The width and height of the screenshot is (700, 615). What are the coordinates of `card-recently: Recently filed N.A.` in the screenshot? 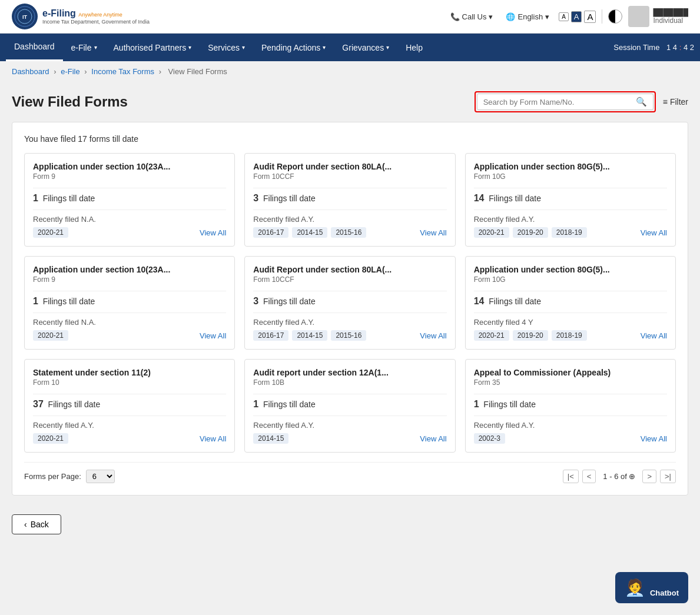 It's located at (130, 219).